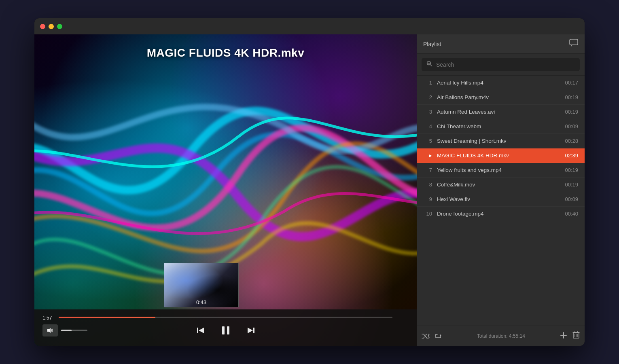 The height and width of the screenshot is (364, 619). Describe the element at coordinates (506, 65) in the screenshot. I see `search-input` at that location.